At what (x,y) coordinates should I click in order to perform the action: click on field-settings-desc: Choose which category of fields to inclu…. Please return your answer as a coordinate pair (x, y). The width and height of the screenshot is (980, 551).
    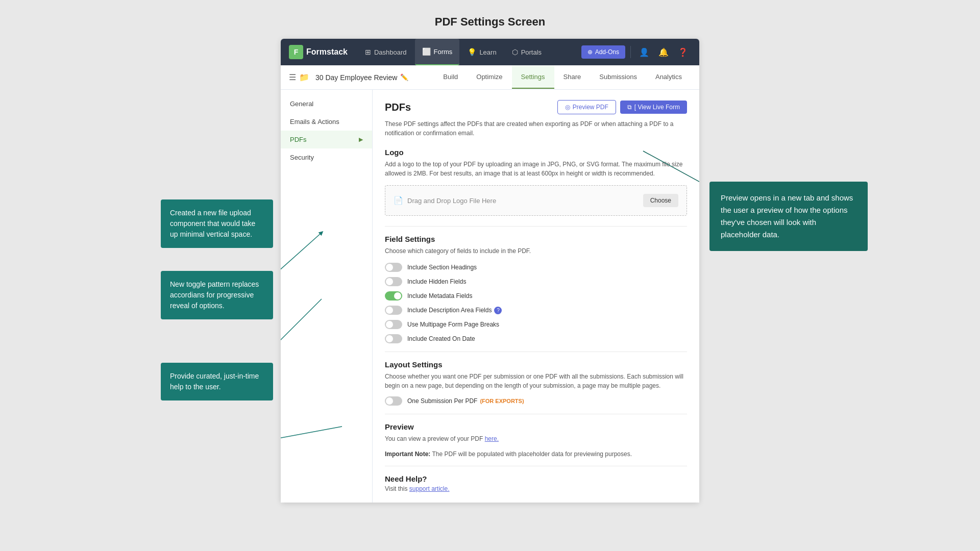
    Looking at the image, I should click on (536, 251).